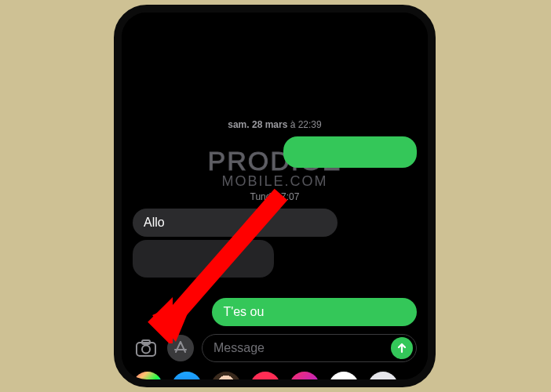  Describe the element at coordinates (187, 379) in the screenshot. I see `app-appstore` at that location.